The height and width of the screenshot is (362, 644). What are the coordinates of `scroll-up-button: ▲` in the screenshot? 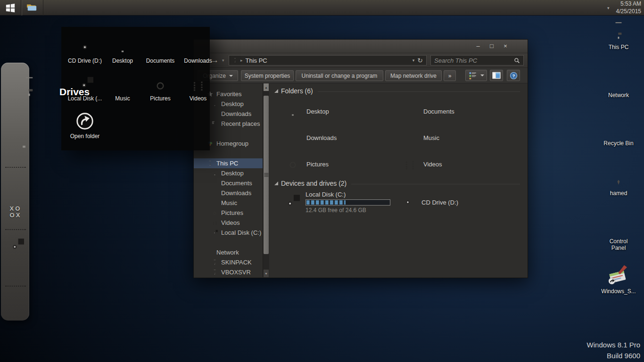 It's located at (266, 87).